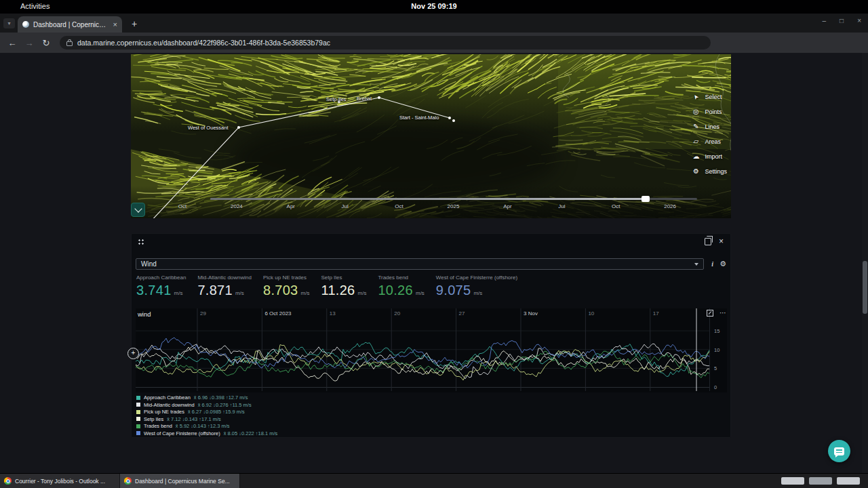 The height and width of the screenshot is (488, 868). Describe the element at coordinates (719, 264) in the screenshot. I see `select-side-icons: i ⚙` at that location.